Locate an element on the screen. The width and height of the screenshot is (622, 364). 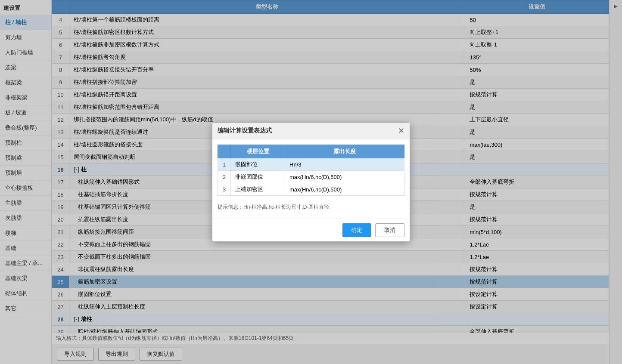
modal-hint: 提示信息：Hn-柱净高,hc-柱长边尺寸,D-圆柱直径 is located at coordinates (311, 207).